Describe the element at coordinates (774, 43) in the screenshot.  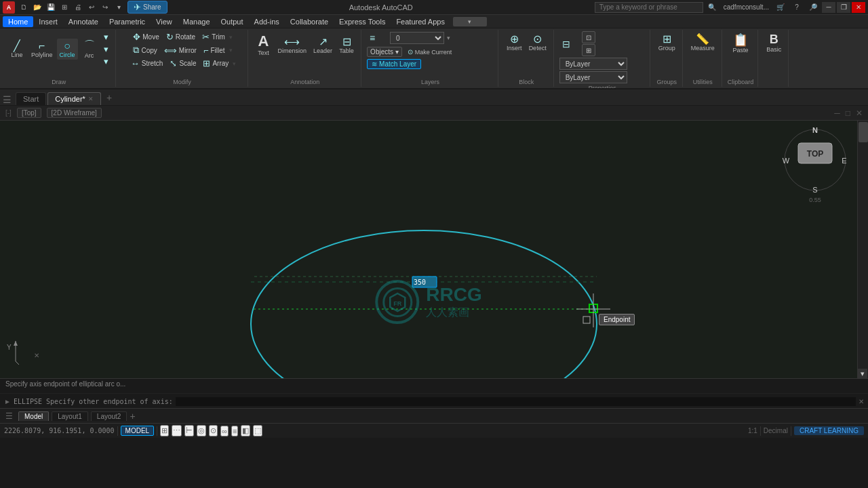
I see `basic-tools: B Basic` at that location.